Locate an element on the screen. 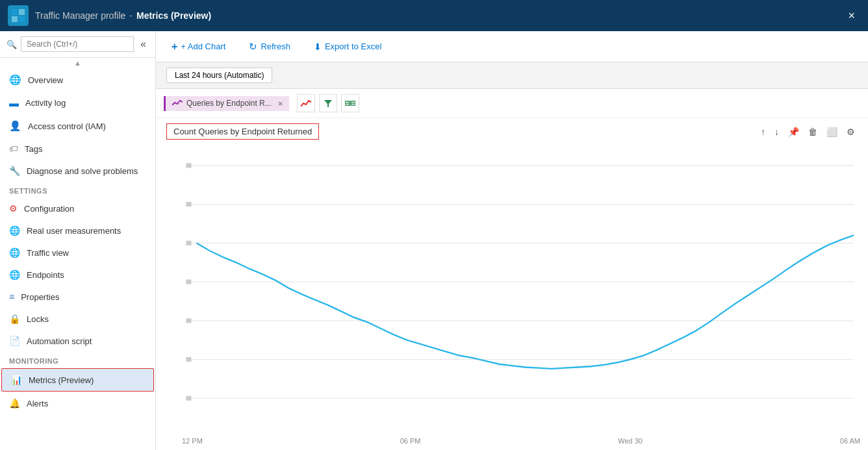  chart-tabs-row: Queries by Endpoint R... × is located at coordinates (512, 104).